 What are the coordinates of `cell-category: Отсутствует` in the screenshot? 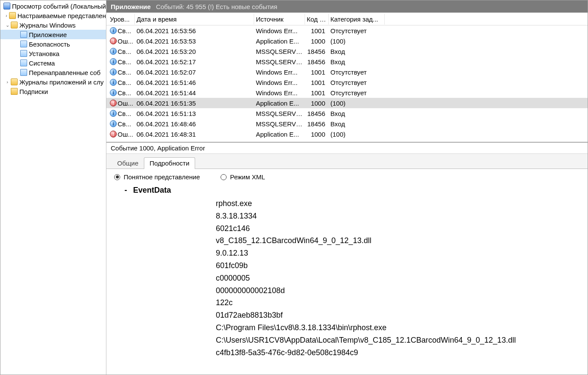 It's located at (357, 72).